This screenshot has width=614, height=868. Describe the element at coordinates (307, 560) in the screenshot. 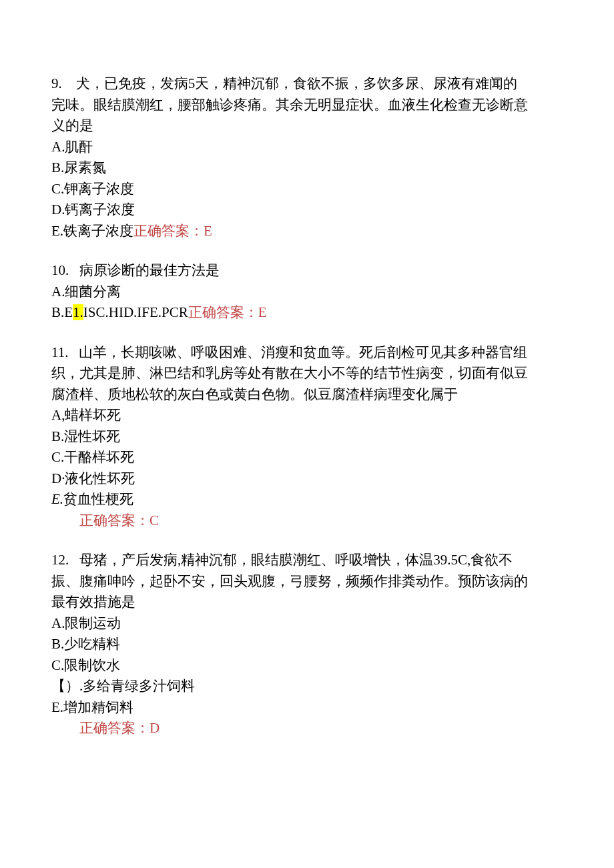

I see `q12-stem-line1: 12. 母猪，产后发病,精神沉郁，眼结膜潮红、呼吸增快，体温39.5C,食欲不` at that location.